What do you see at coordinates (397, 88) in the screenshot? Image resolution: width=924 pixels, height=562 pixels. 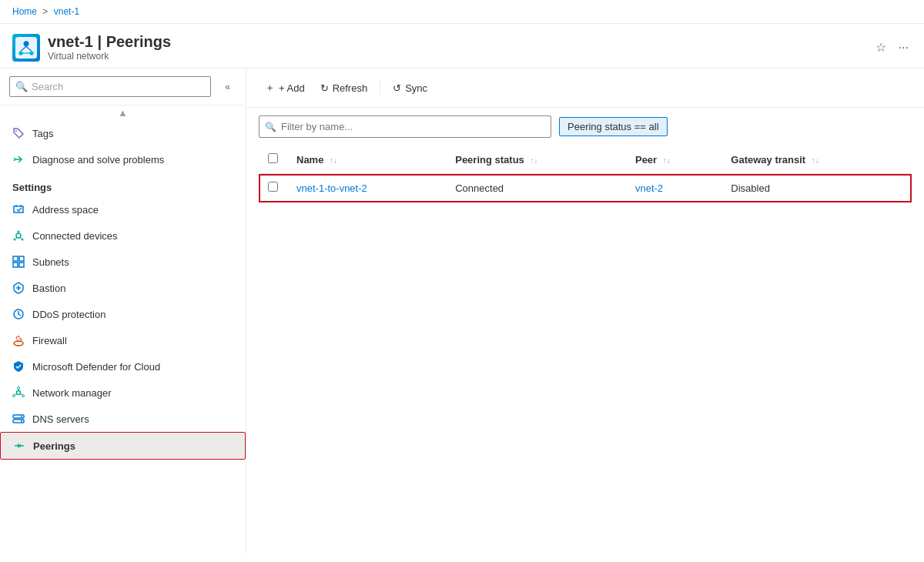 I see `sync-icon: ↺` at bounding box center [397, 88].